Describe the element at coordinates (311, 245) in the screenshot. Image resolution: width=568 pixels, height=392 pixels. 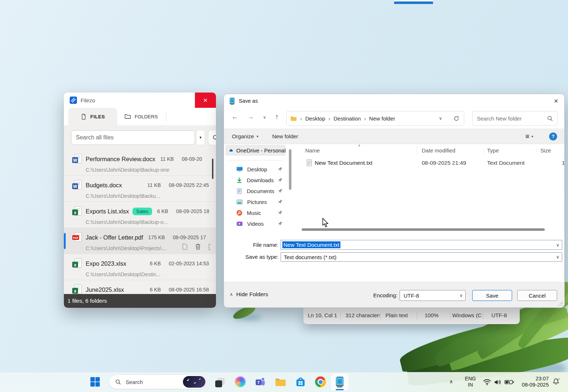
I see `selected-text: New Text Document.txt` at that location.